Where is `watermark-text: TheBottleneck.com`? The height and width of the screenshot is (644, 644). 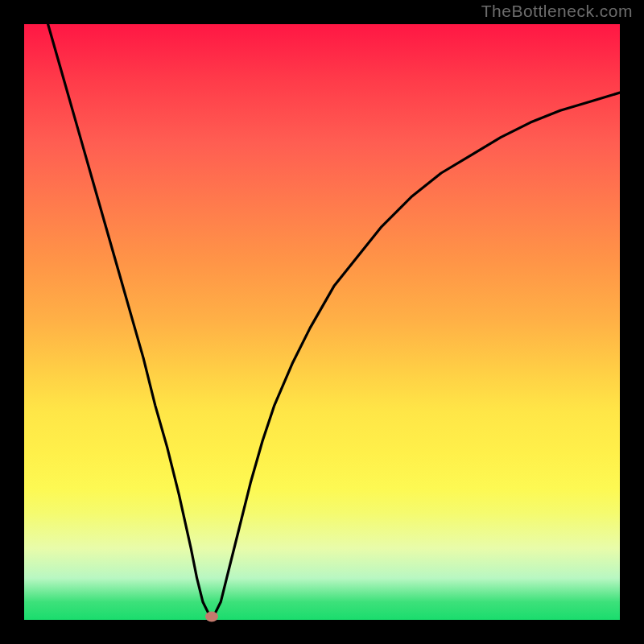
watermark-text: TheBottleneck.com is located at coordinates (557, 11).